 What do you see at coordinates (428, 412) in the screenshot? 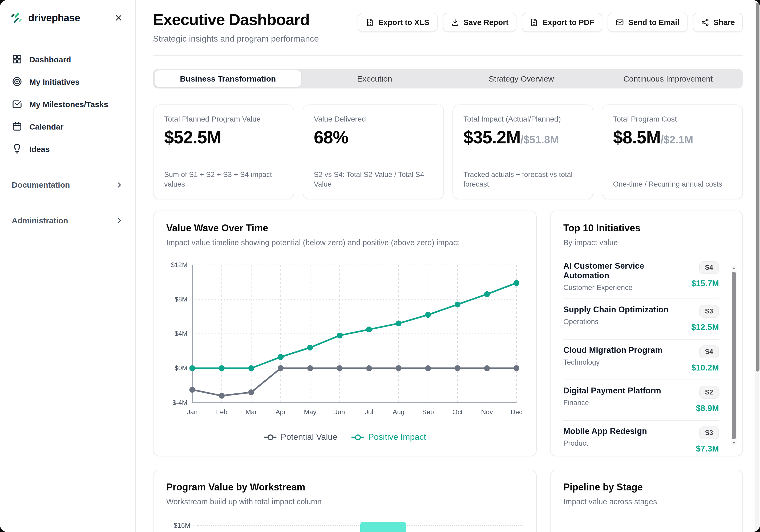
I see `svg-text: Sep` at bounding box center [428, 412].